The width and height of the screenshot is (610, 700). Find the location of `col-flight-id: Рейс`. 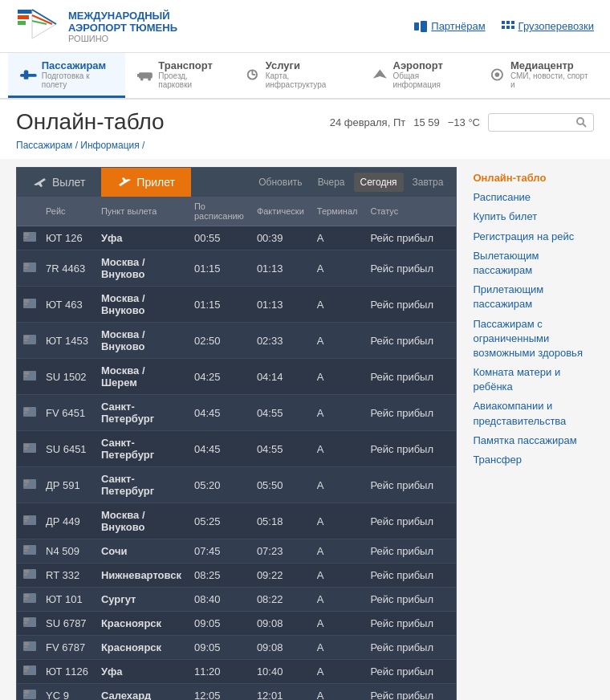

col-flight-id: Рейс is located at coordinates (67, 212).